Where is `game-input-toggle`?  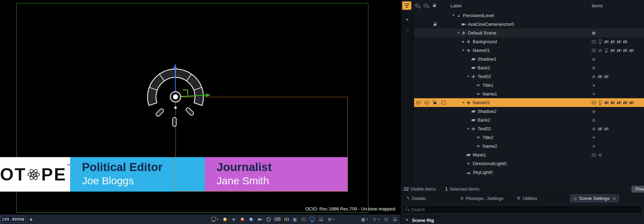 game-input-toggle is located at coordinates (277, 219).